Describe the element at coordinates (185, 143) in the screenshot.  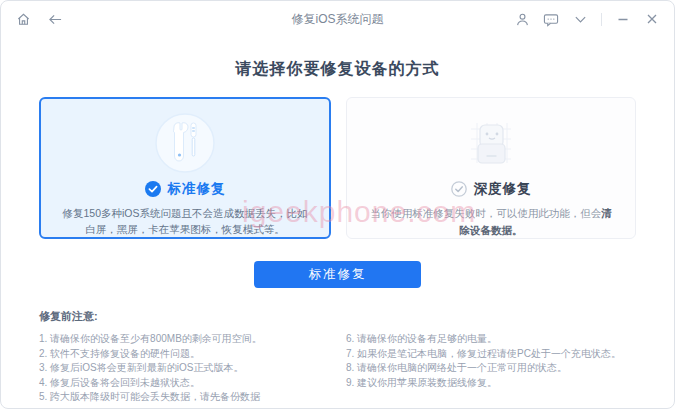
I see `tools-icon` at that location.